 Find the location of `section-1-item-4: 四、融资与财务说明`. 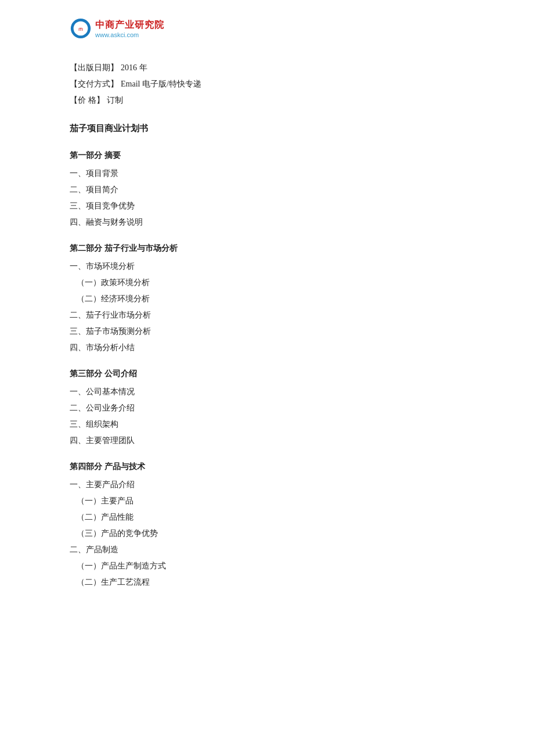

section-1-item-4: 四、融资与财务说明 is located at coordinates (267, 222).